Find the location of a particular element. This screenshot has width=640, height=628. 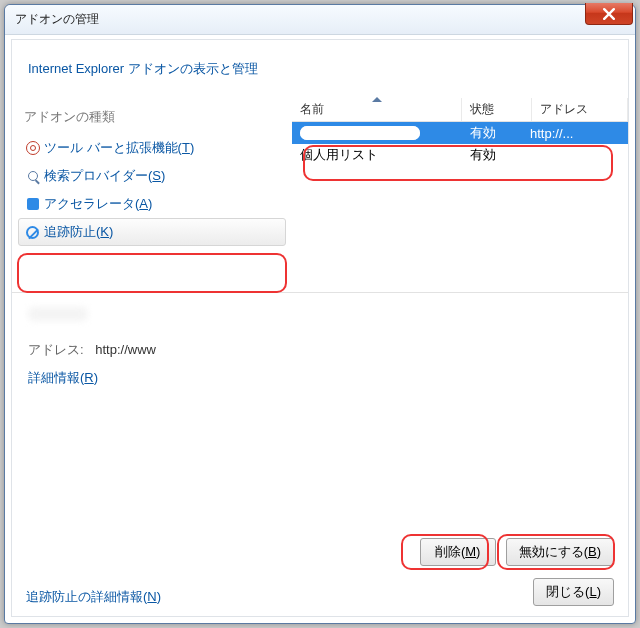

action-buttons: 削除(M) 無効にする(B) is located at coordinates (517, 552).